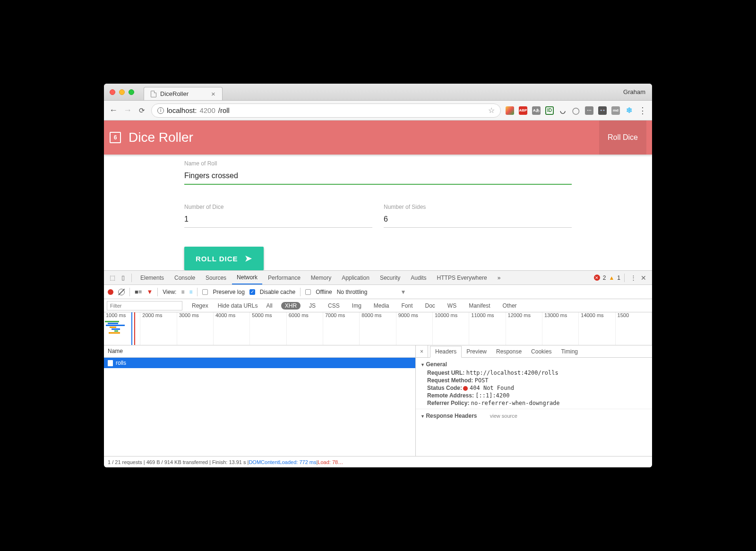 The image size is (756, 551). I want to click on devtools-menu-icon: ⋮, so click(633, 278).